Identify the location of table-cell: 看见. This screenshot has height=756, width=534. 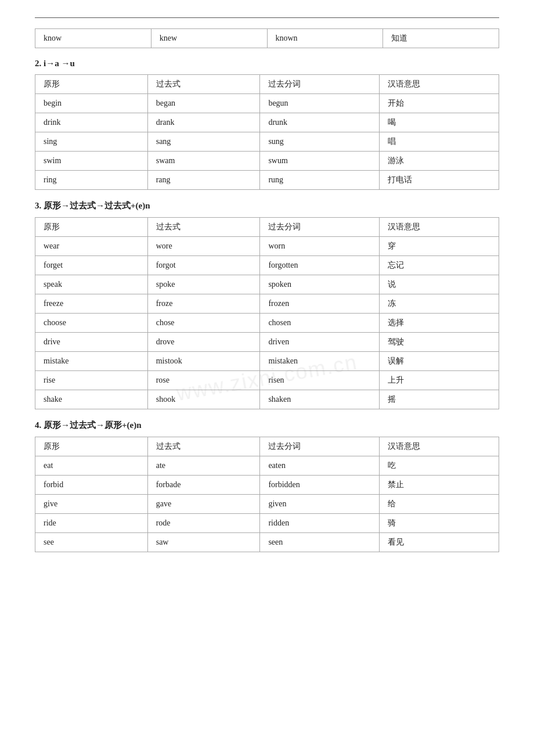
(439, 542).